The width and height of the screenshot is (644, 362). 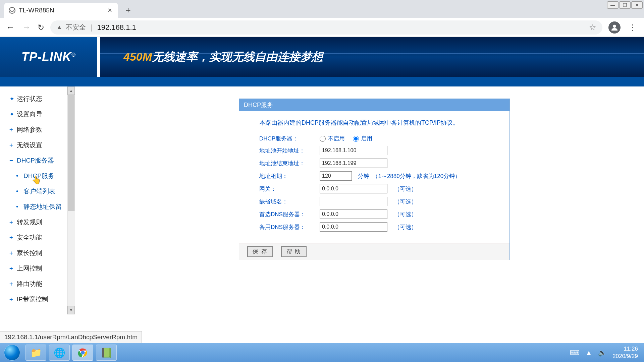 I want to click on input-lease, so click(x=336, y=176).